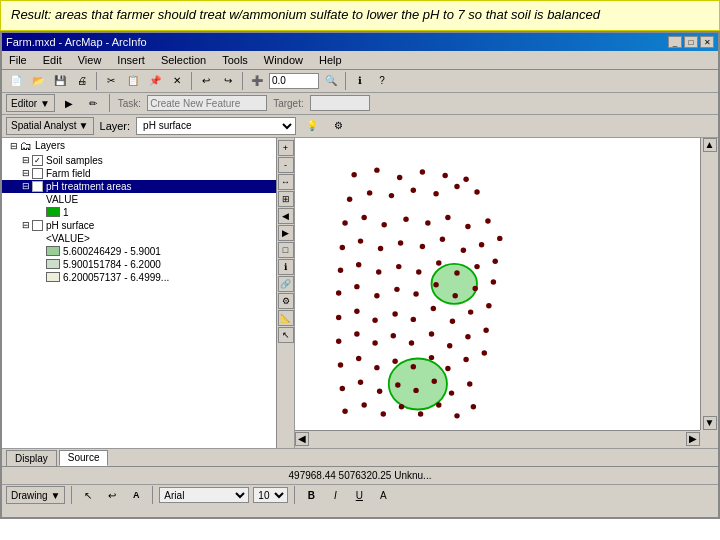 Image resolution: width=720 pixels, height=540 pixels. Describe the element at coordinates (89, 186) in the screenshot. I see `treatment-label: pH treatment areas` at that location.